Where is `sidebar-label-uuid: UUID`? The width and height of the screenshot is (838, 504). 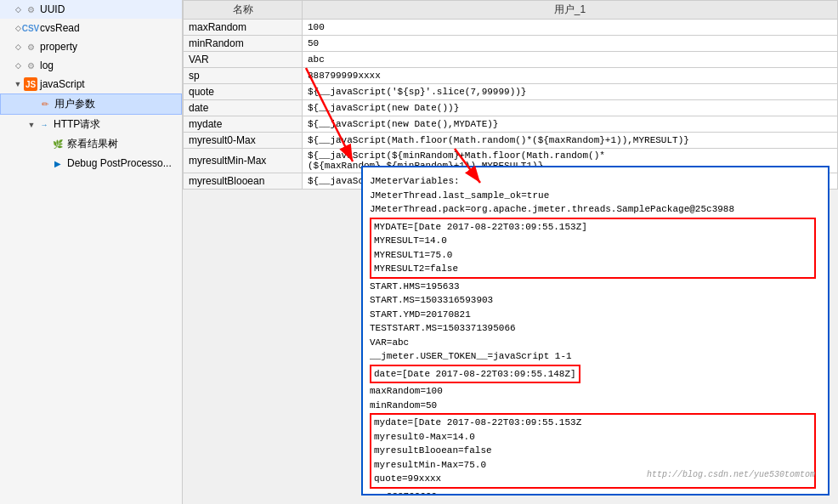
sidebar-label-uuid: UUID is located at coordinates (53, 9).